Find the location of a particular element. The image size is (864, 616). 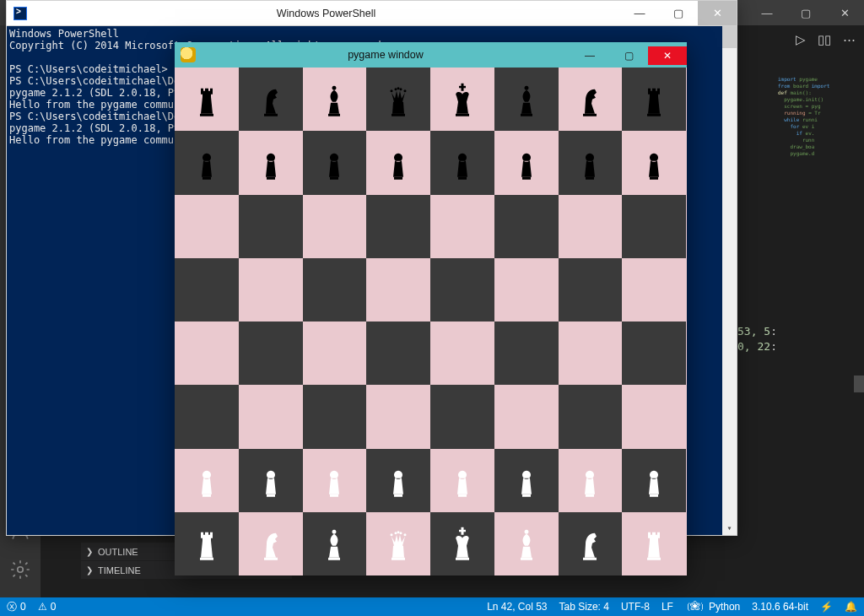

vscode-maximize-button: ▢ is located at coordinates (806, 13).